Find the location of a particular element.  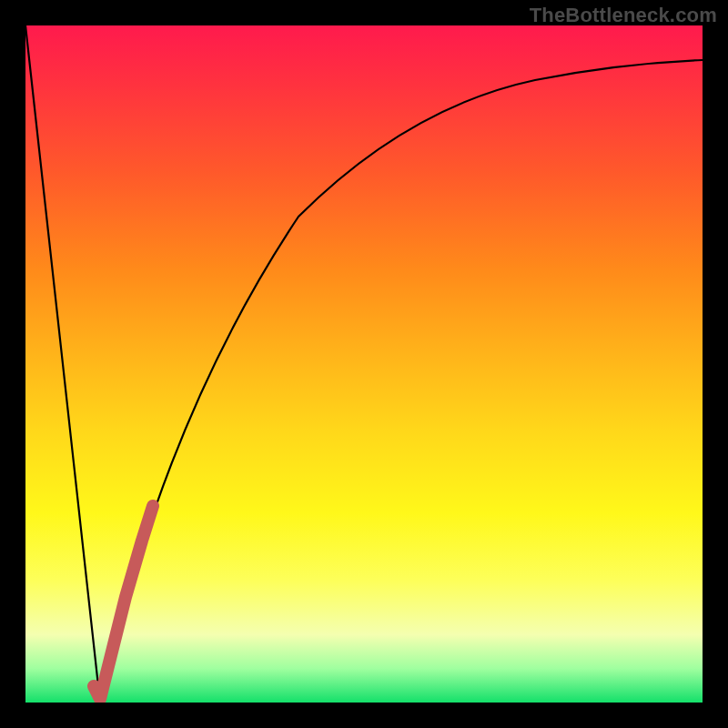

highlight-marker is located at coordinates (124, 602).